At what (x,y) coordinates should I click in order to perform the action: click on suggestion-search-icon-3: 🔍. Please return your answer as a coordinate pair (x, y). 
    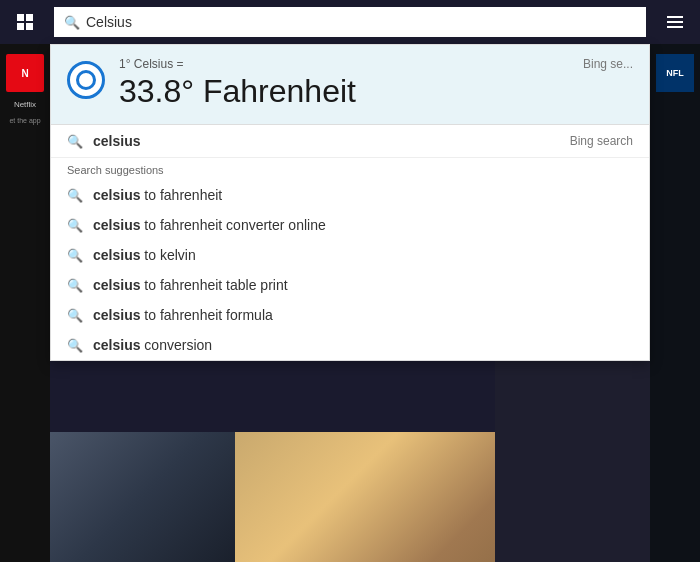
    Looking at the image, I should click on (75, 256).